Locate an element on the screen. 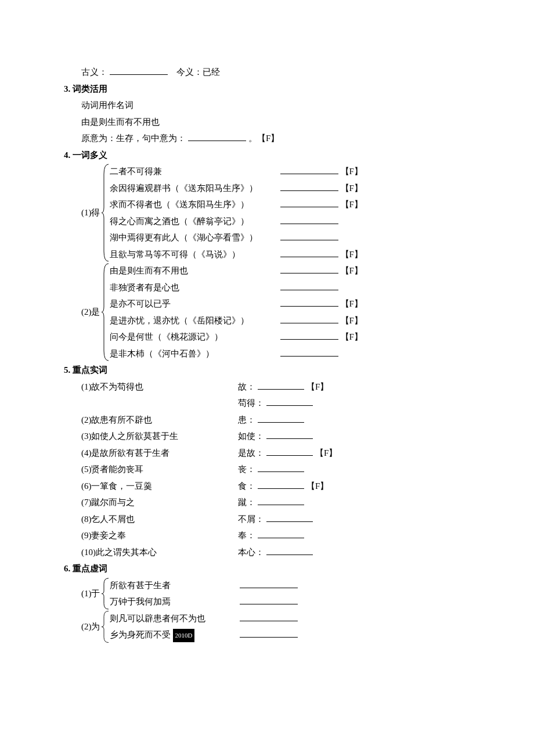  brace-item-text: 湖中焉得更有此人（《湖心亭看雪》） is located at coordinates (194, 238).